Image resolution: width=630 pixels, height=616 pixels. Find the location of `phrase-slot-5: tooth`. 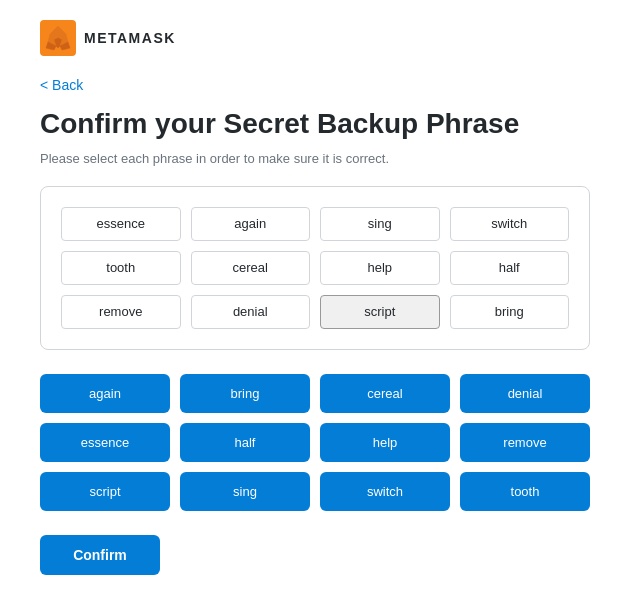

phrase-slot-5: tooth is located at coordinates (121, 268).